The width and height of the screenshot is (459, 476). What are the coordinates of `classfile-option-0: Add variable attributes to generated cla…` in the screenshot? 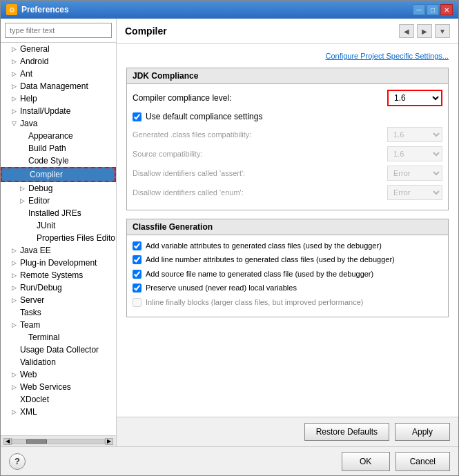 It's located at (287, 246).